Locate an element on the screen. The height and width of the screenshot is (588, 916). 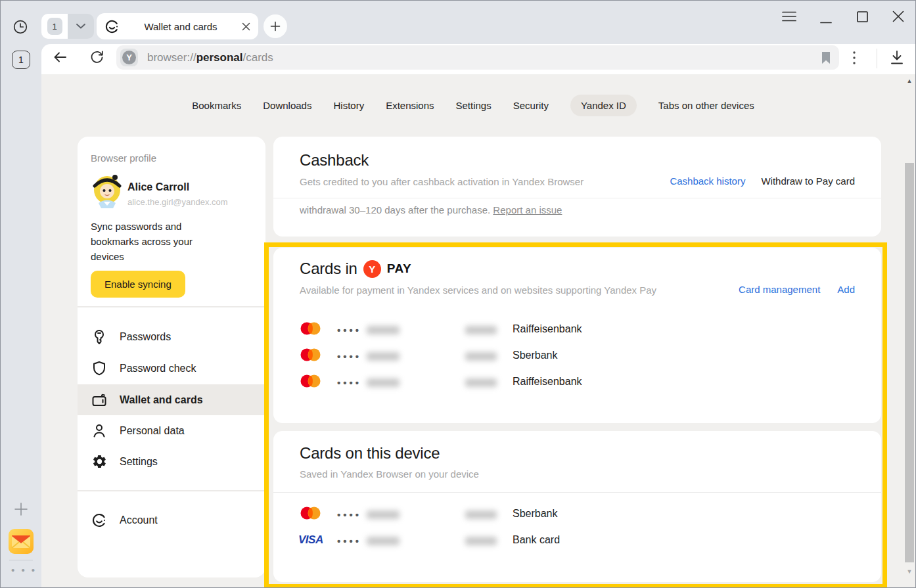
report-an-issue-link: Report an issue is located at coordinates (527, 210).